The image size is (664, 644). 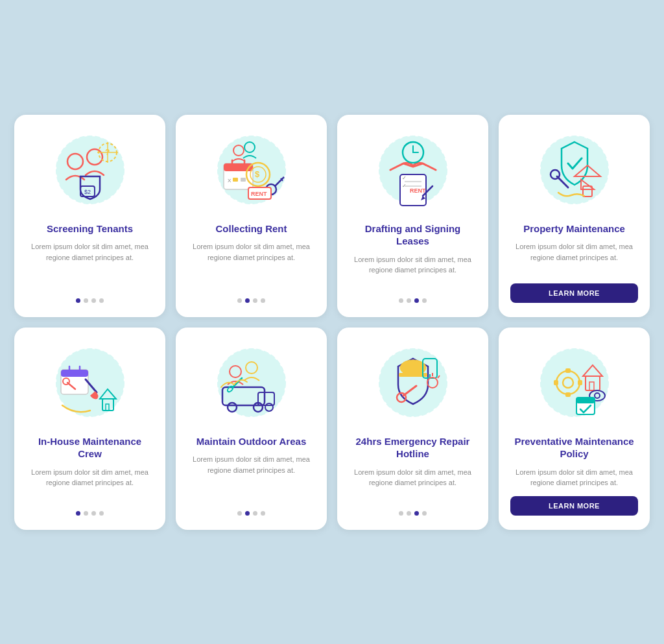 What do you see at coordinates (88, 192) in the screenshot?
I see `svg-text: $2` at bounding box center [88, 192].